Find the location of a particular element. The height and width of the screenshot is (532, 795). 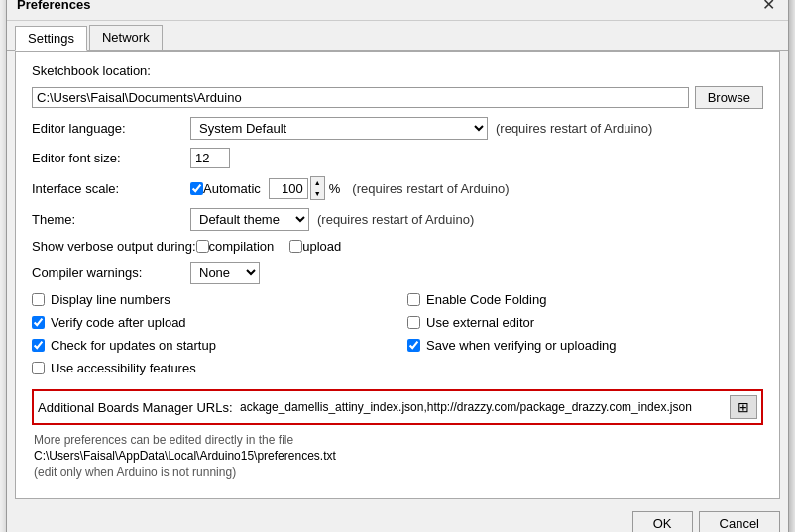

theme-label: Theme: is located at coordinates (111, 220).